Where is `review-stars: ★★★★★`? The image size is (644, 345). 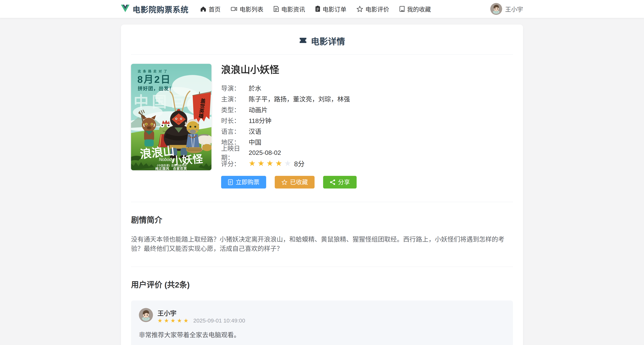 review-stars: ★★★★★ is located at coordinates (173, 320).